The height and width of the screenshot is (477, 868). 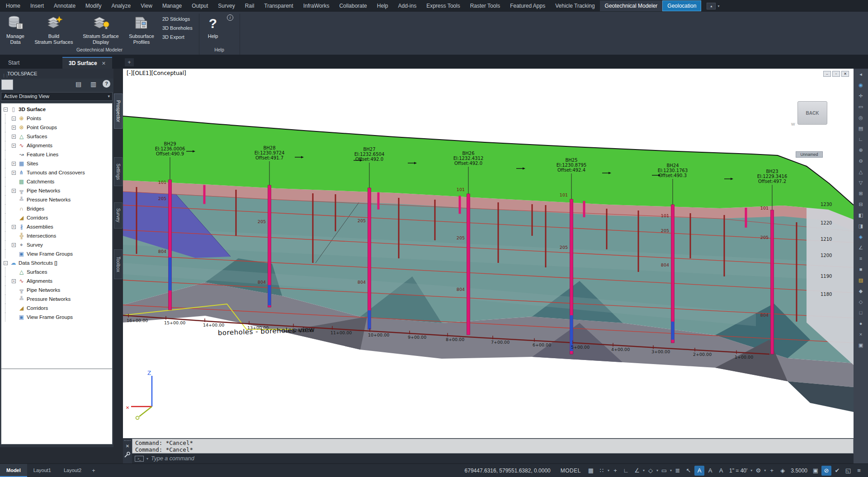 I want to click on tree-item-point-groups: +⊛Point Groups, so click(x=57, y=127).